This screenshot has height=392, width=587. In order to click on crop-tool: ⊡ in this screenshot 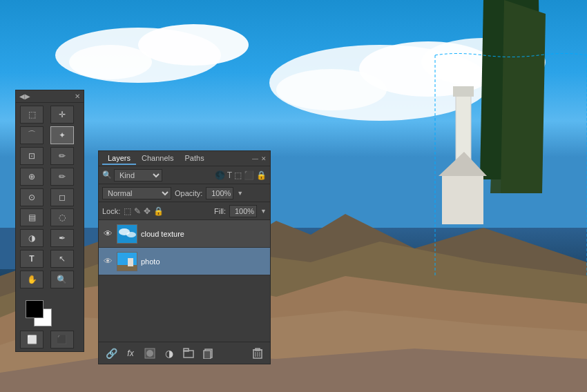, I will do `click(32, 156)`.